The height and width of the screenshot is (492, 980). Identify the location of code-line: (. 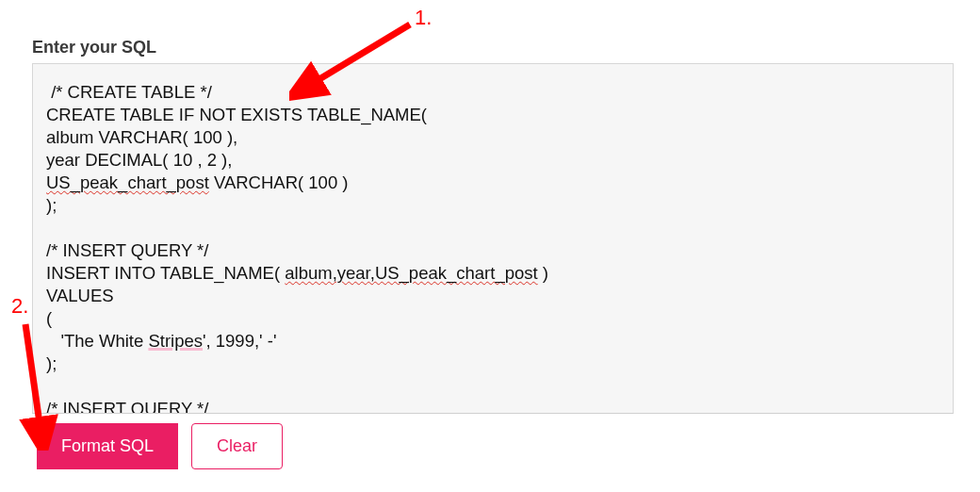
(49, 319).